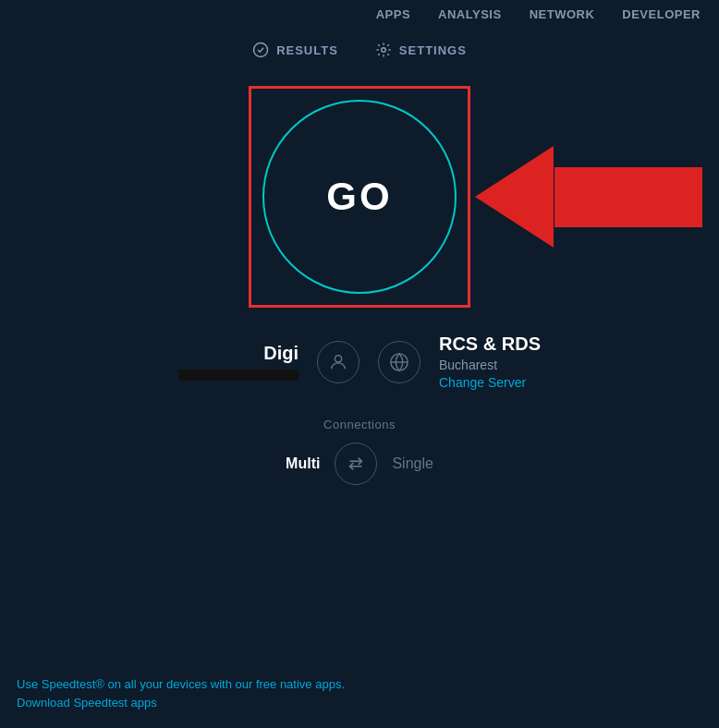 Image resolution: width=719 pixels, height=728 pixels. Describe the element at coordinates (360, 451) in the screenshot. I see `connections-section: Connections Multi Single` at that location.